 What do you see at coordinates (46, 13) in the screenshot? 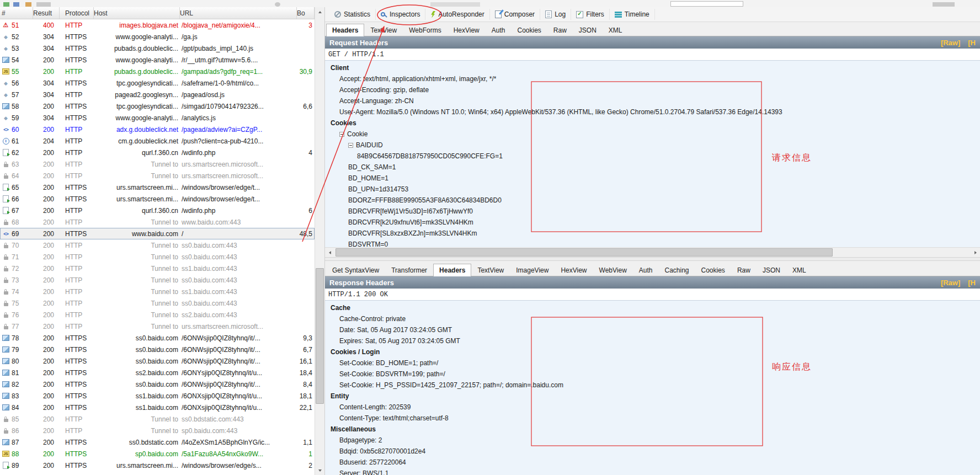
I see `column-header-result: Result` at bounding box center [46, 13].